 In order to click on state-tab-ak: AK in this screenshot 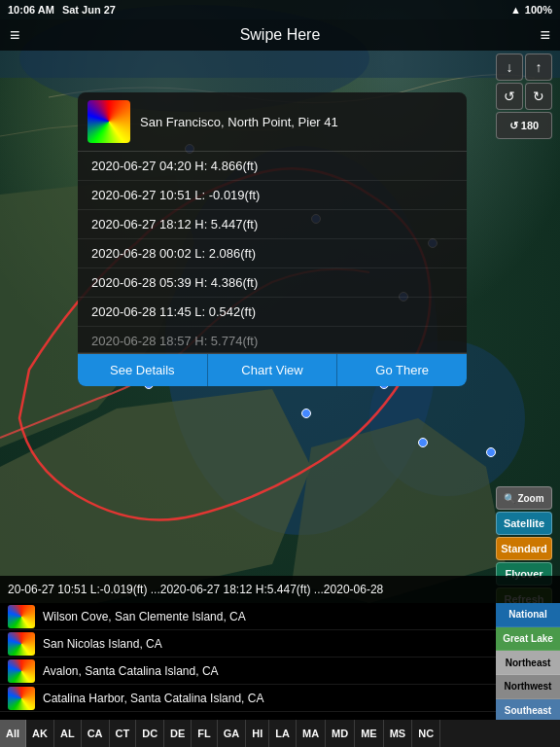, I will do `click(41, 733)`.